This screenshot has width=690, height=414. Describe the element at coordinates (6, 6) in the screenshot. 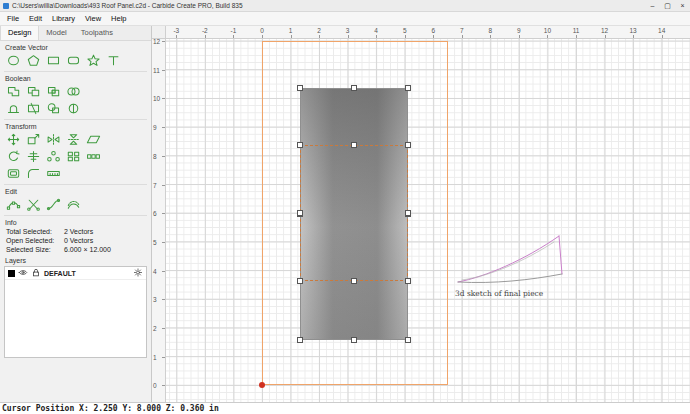

I see `app-icon` at that location.